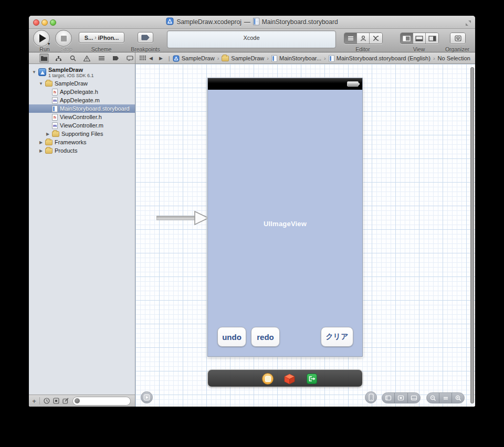  Describe the element at coordinates (312, 379) in the screenshot. I see `exit-icon` at that location.